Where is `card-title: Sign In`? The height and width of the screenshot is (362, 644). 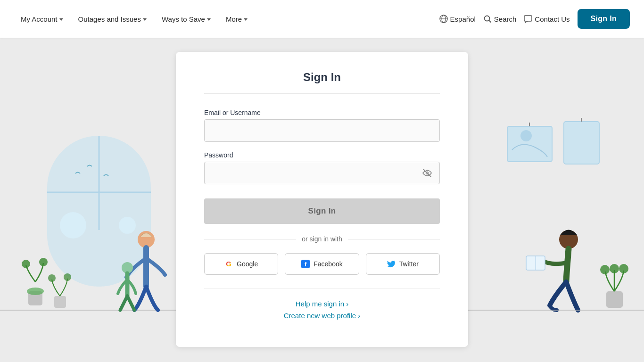
card-title: Sign In is located at coordinates (322, 82).